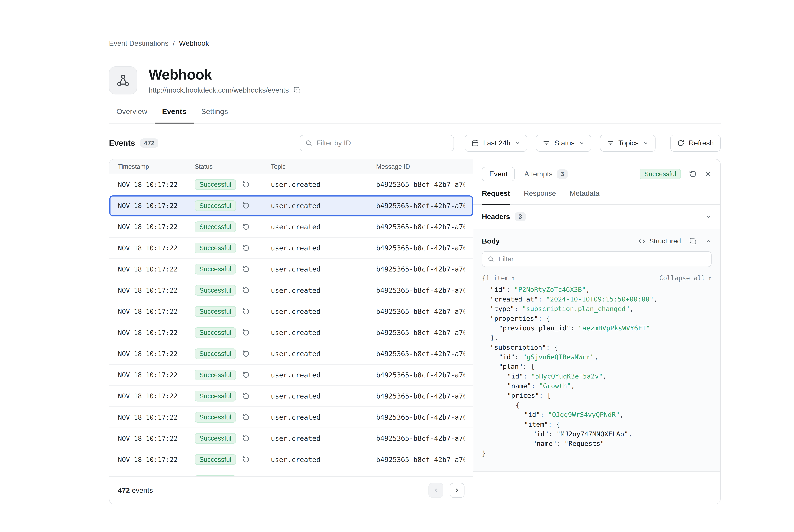 This screenshot has height=532, width=794. I want to click on col-timestamp: Timestamp, so click(156, 167).